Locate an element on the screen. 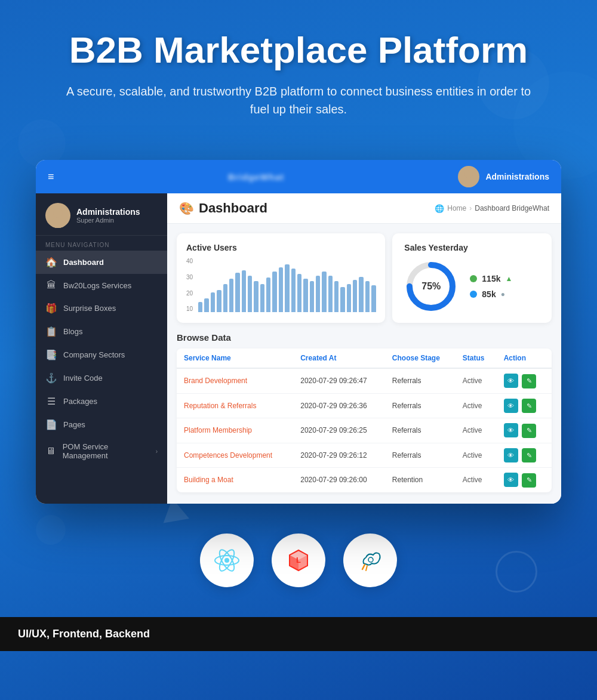 This screenshot has width=597, height=700. sales-legend: 115k ▲ 85k ● is located at coordinates (491, 286).